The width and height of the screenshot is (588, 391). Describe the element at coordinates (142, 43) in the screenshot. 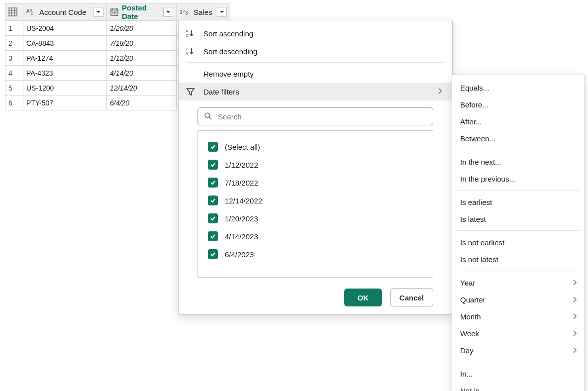

I see `cell-date: 7/18/20` at that location.